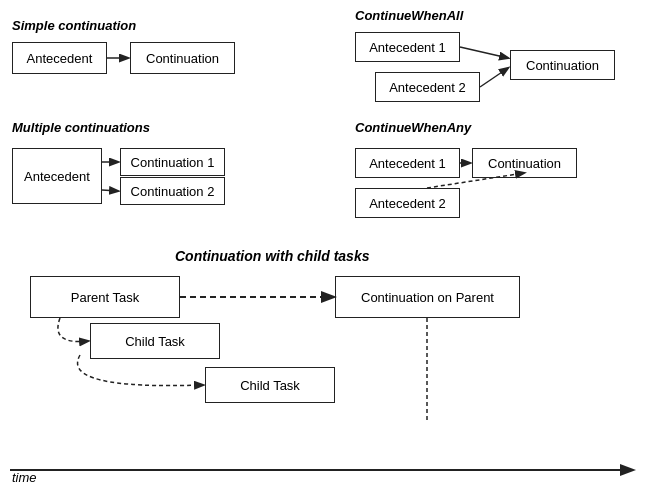  Describe the element at coordinates (272, 256) in the screenshot. I see `child-tasks-title: Continuation with child tasks` at that location.